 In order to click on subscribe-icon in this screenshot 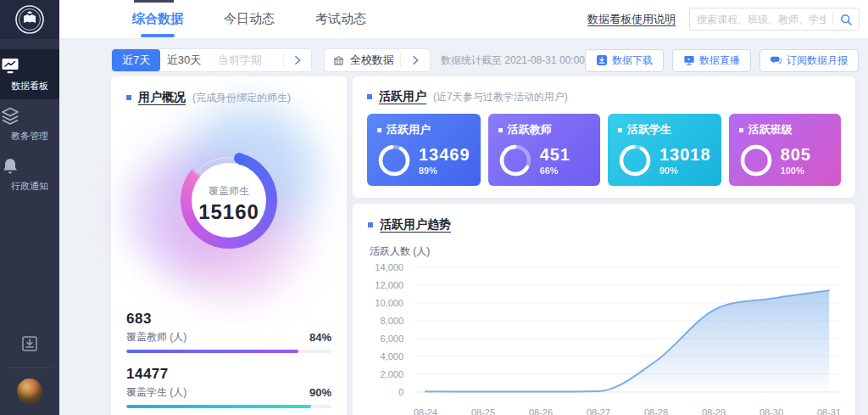, I will do `click(776, 60)`.